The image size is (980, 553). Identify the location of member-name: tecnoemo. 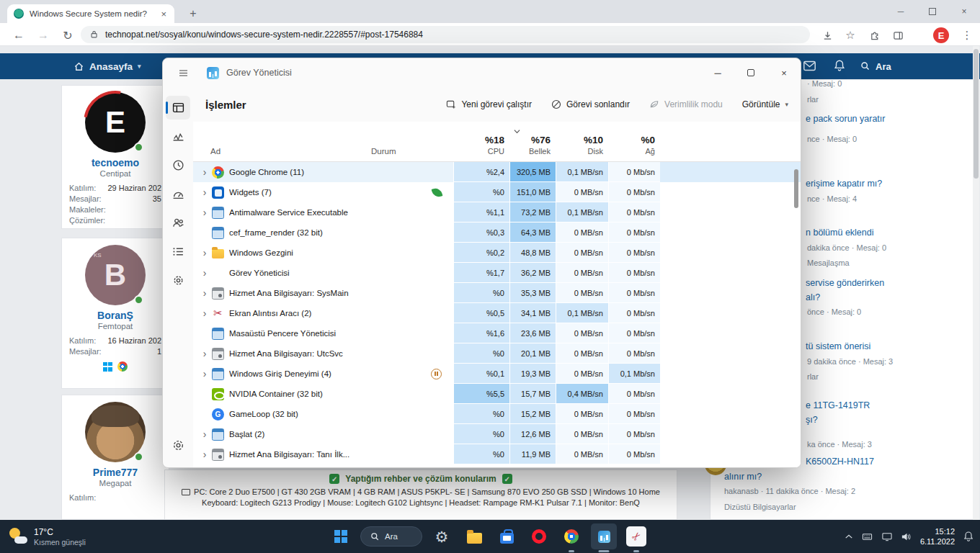
(115, 163).